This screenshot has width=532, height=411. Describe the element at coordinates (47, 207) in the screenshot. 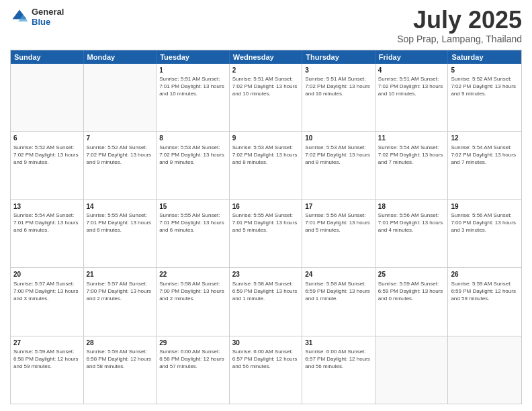

I see `day-number: 13` at that location.